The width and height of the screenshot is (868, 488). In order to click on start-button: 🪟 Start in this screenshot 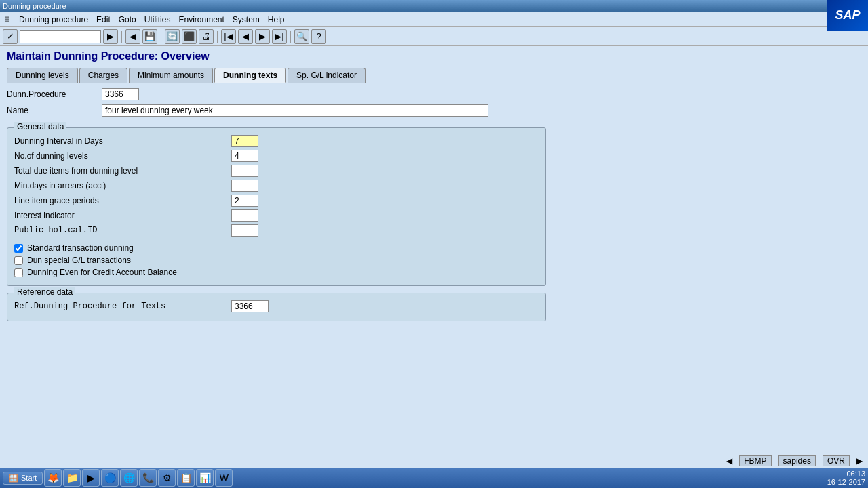, I will do `click(23, 479)`.